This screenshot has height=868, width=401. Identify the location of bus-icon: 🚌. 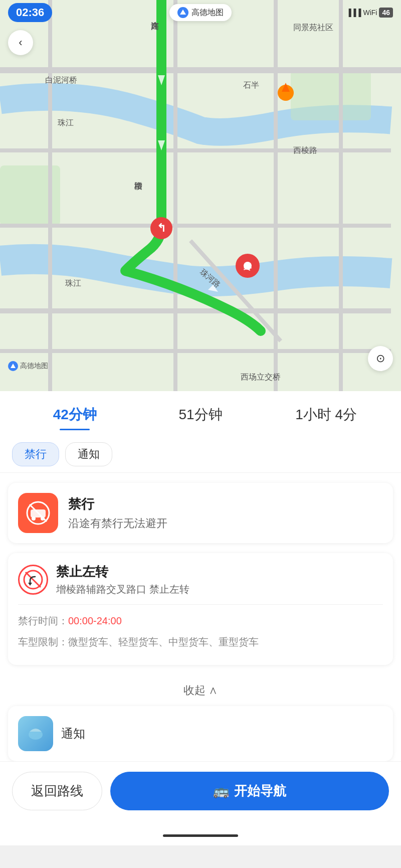
(221, 791).